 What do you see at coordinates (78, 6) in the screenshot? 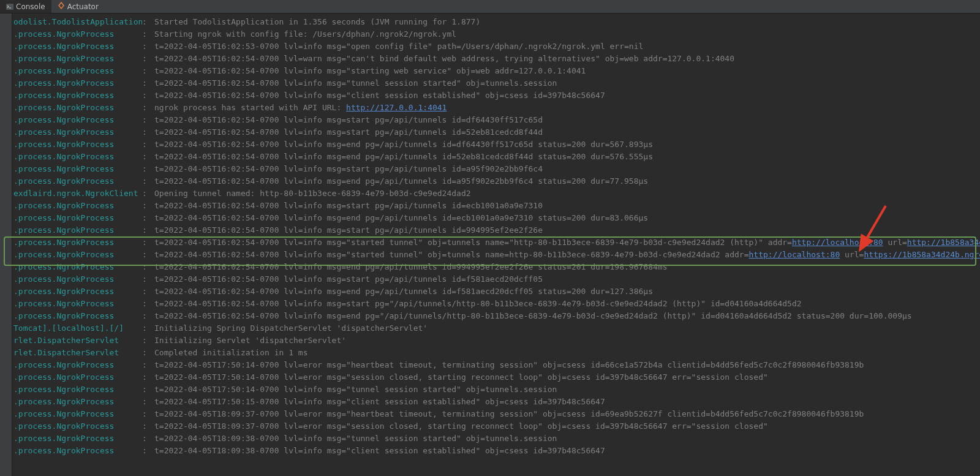
I see `tab-actuator: Actuator` at bounding box center [78, 6].